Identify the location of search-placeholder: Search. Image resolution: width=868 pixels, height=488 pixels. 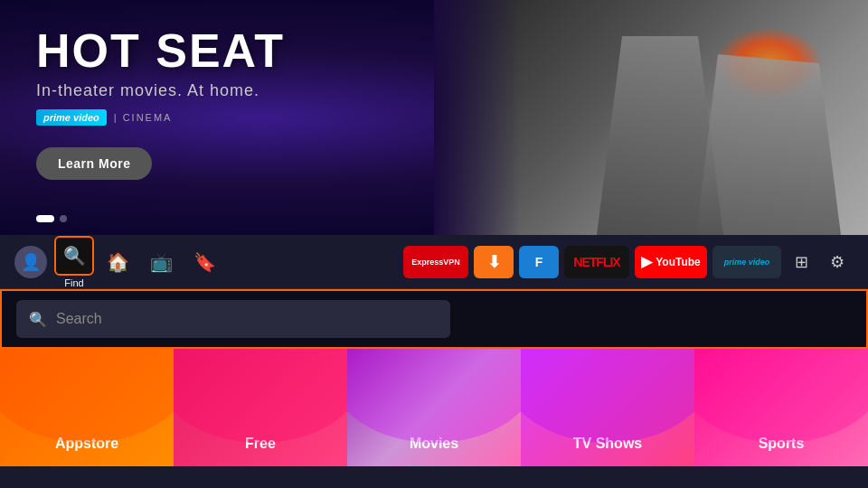
(80, 319).